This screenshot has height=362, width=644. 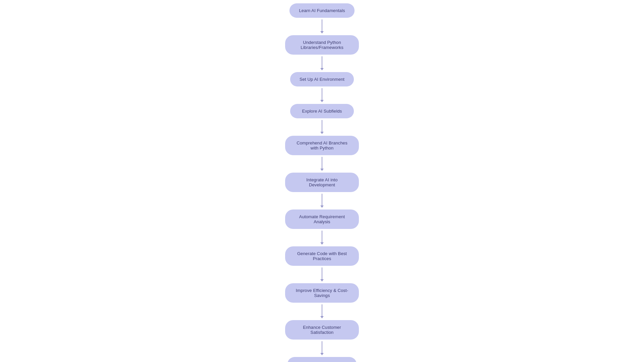 I want to click on node-10: Enhance Customer Satisfaction, so click(x=322, y=330).